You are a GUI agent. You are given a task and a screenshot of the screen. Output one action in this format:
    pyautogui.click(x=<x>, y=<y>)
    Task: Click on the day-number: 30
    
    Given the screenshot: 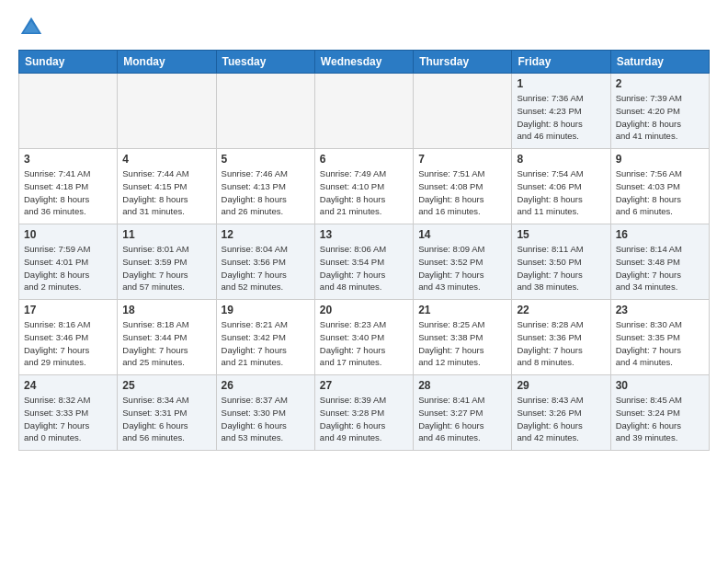 What is the action you would take?
    pyautogui.click(x=660, y=385)
    